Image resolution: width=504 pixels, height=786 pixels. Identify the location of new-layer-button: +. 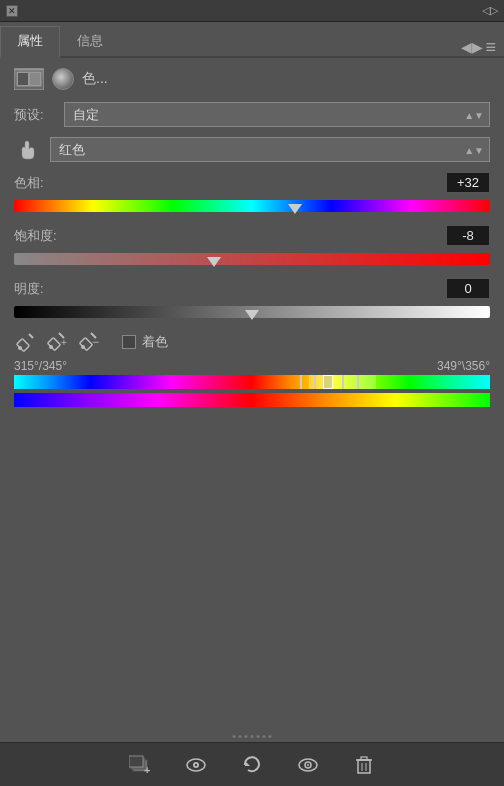
(140, 765).